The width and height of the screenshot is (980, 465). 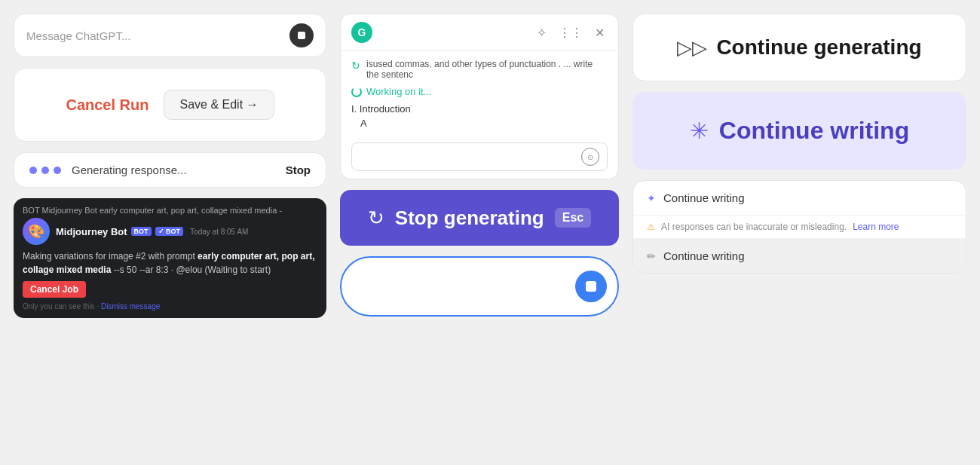 I want to click on dropdown-warning: ⚠ AI responses can be inaccurate or misl…, so click(x=799, y=227).